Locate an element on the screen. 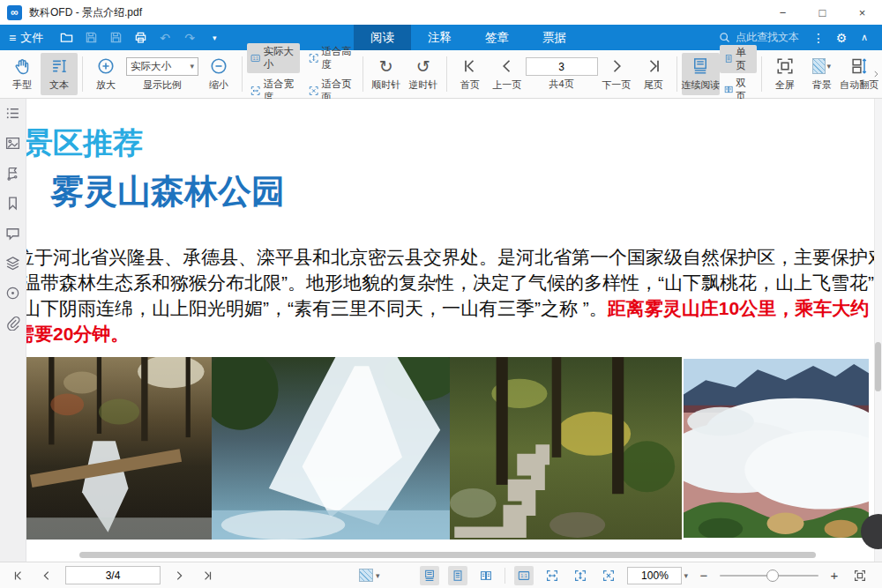  scale-select: 实际大小 ▾ is located at coordinates (162, 67).